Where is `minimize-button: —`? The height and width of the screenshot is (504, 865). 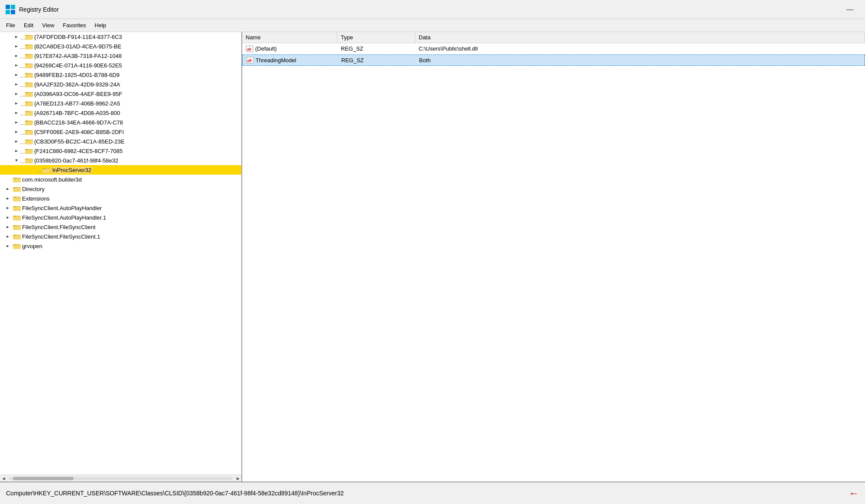 minimize-button: — is located at coordinates (850, 10).